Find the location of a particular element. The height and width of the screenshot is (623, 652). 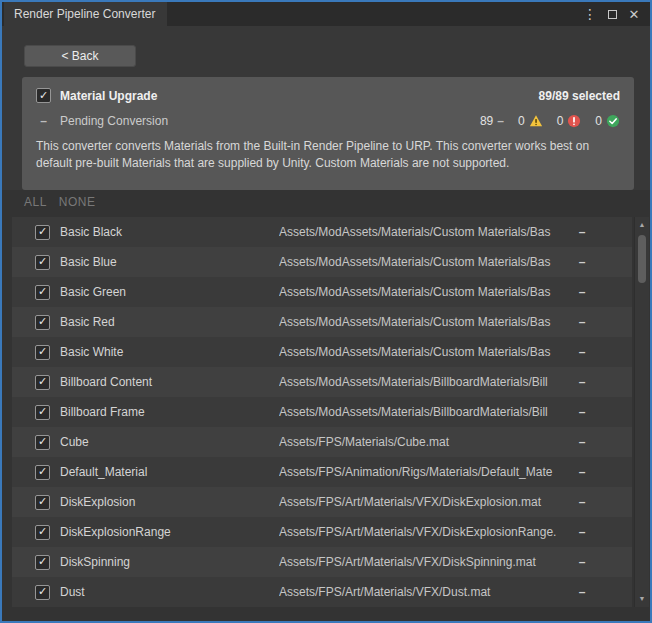

warning-count-group: 0 is located at coordinates (530, 121).